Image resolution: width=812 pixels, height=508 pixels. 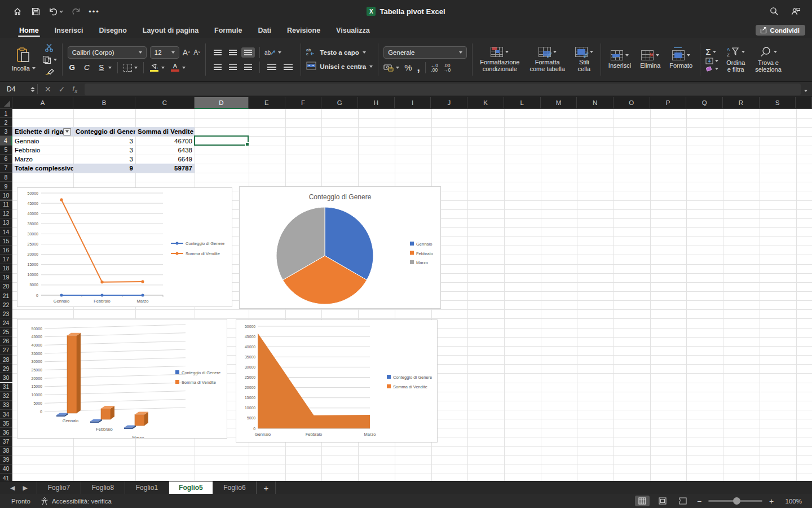 What do you see at coordinates (48, 89) in the screenshot?
I see `cancel-icon: ✕` at bounding box center [48, 89].